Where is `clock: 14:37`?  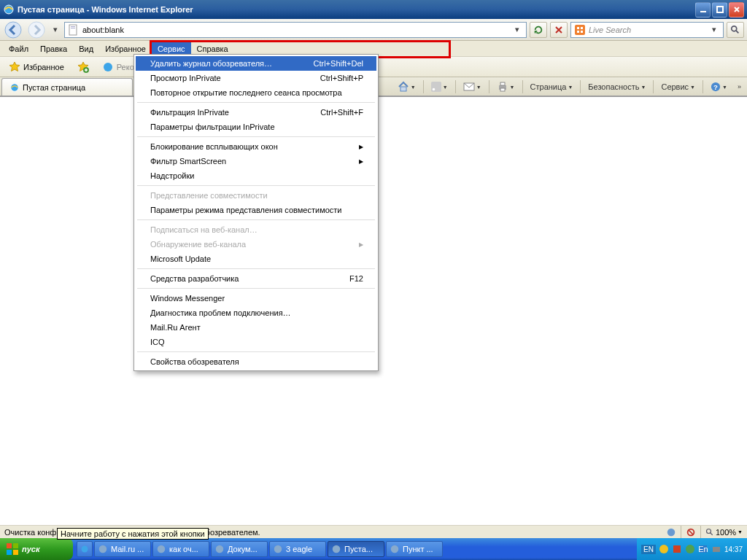 clock: 14:37 is located at coordinates (734, 550).